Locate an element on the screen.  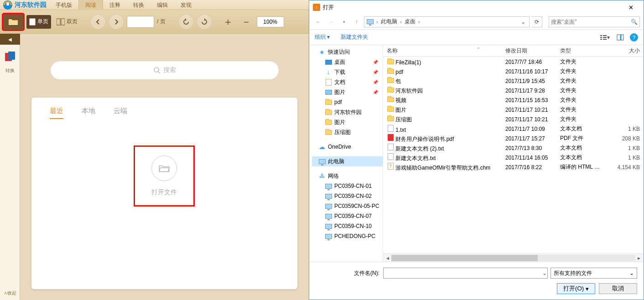
tree-quick-access: ★快速访问 is located at coordinates (348, 52).